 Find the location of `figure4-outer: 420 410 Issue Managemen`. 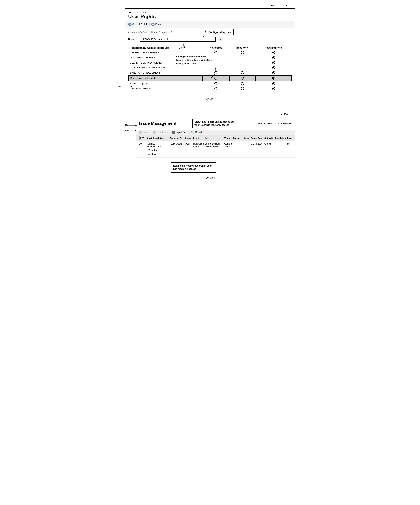

figure4-outer: 420 410 Issue Managemen is located at coordinates (210, 145).